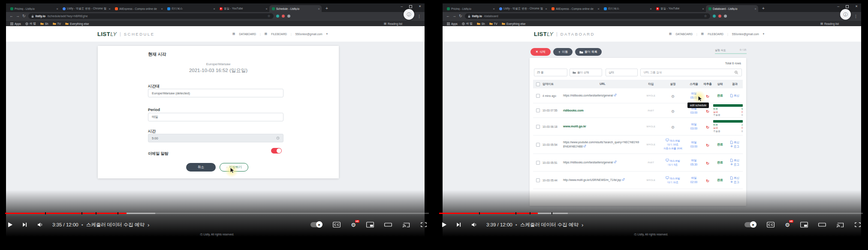  Describe the element at coordinates (673, 180) in the screenshot. I see `settings-cell: 데스크탑 대기 11초` at that location.